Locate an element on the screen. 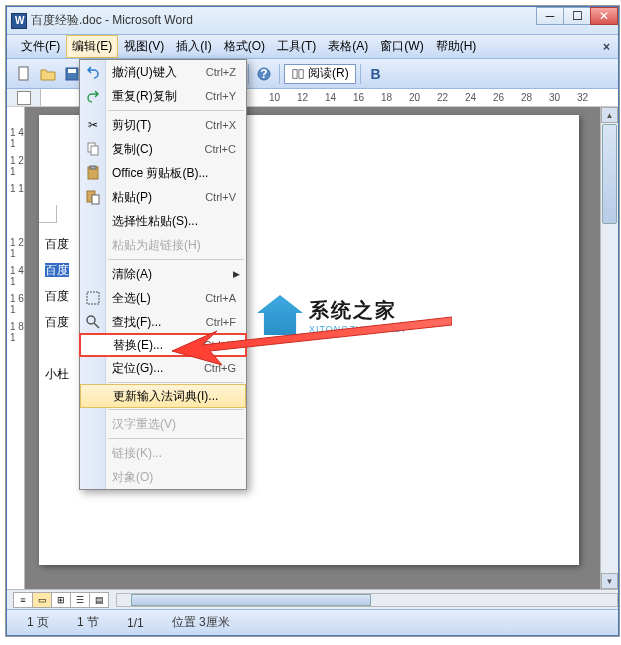 The height and width of the screenshot is (645, 621). menu-clear: 清除(A) ▶ is located at coordinates (163, 274).